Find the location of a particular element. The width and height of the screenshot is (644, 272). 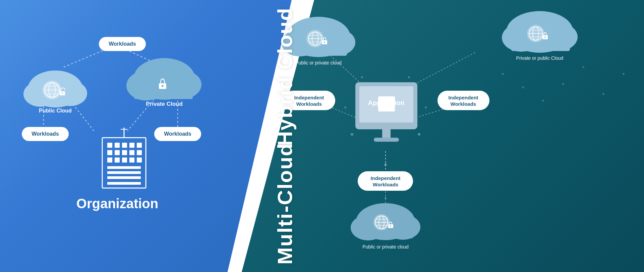

multi-cloud-title: Multi-Cloud is located at coordinates (285, 203).